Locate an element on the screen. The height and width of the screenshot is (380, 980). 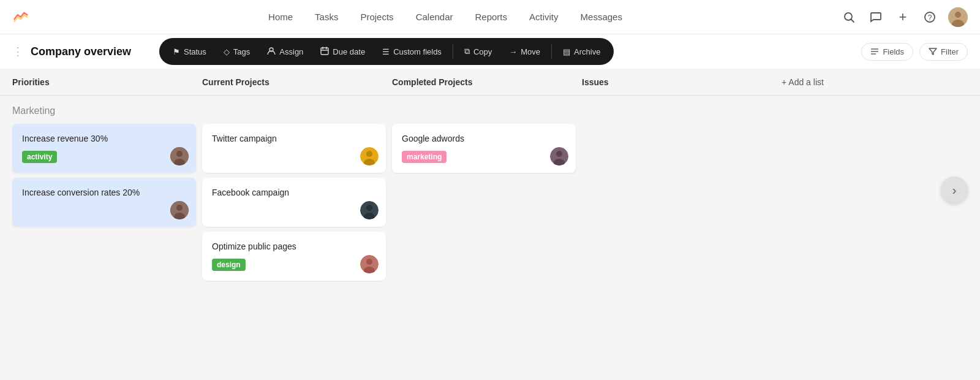
card-c1-title: Twitter campaign is located at coordinates (294, 139).